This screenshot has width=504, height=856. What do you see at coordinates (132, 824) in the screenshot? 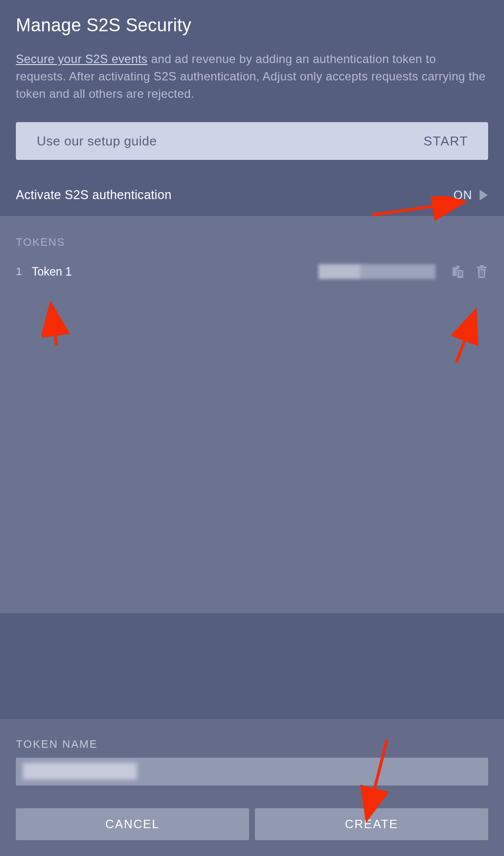
I see `cancel-button: CANCEL` at bounding box center [132, 824].